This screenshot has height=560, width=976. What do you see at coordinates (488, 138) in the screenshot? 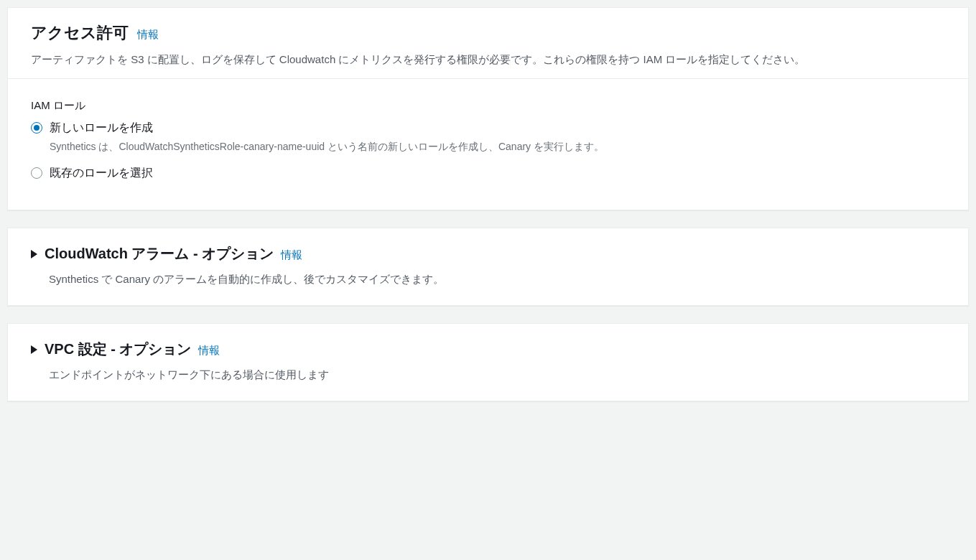
I see `radio-create-new-role: 新しいロールを作成 Synthetics は、CloudWatchSynthet…` at bounding box center [488, 138].